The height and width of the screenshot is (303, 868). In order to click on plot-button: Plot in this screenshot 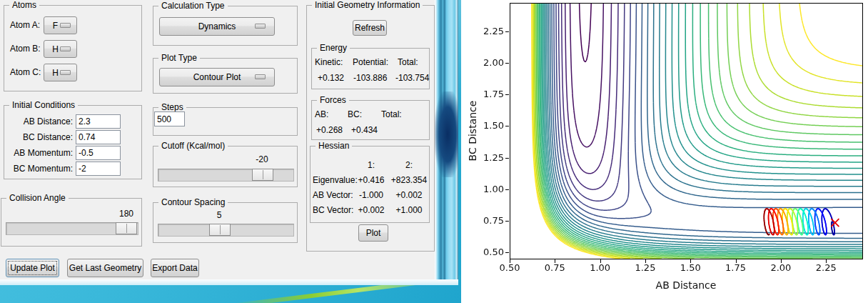, I will do `click(373, 233)`.